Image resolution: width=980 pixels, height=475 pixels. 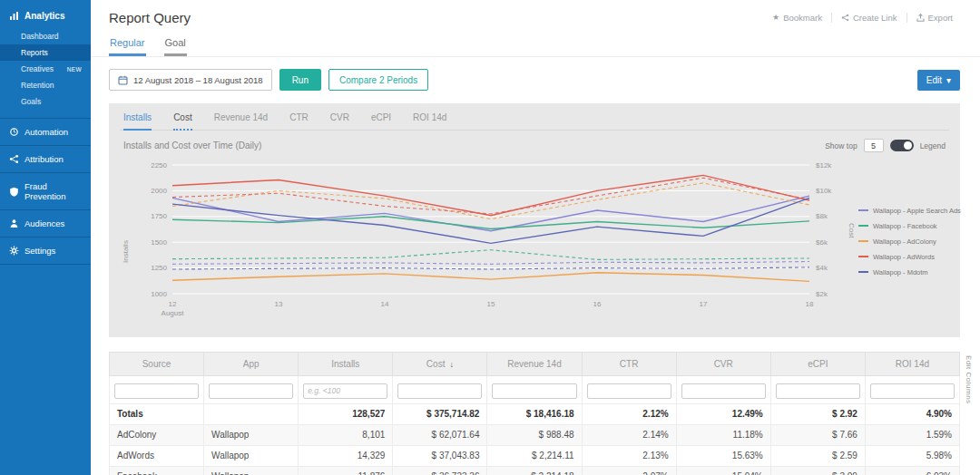 What do you see at coordinates (45, 192) in the screenshot?
I see `sidebar-item-fraud-prevention: Fraud Prevention` at bounding box center [45, 192].